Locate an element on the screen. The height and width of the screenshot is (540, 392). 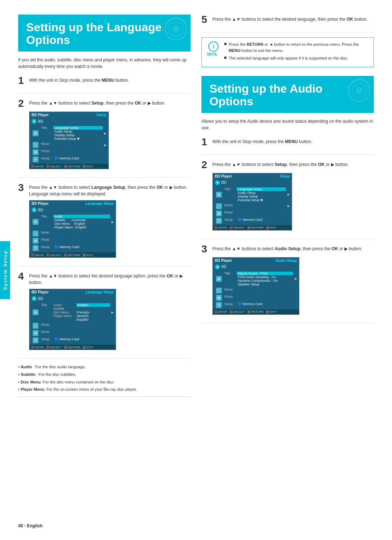
audio-setup-content: 🟦 Memory Card is located at coordinates (263, 221).